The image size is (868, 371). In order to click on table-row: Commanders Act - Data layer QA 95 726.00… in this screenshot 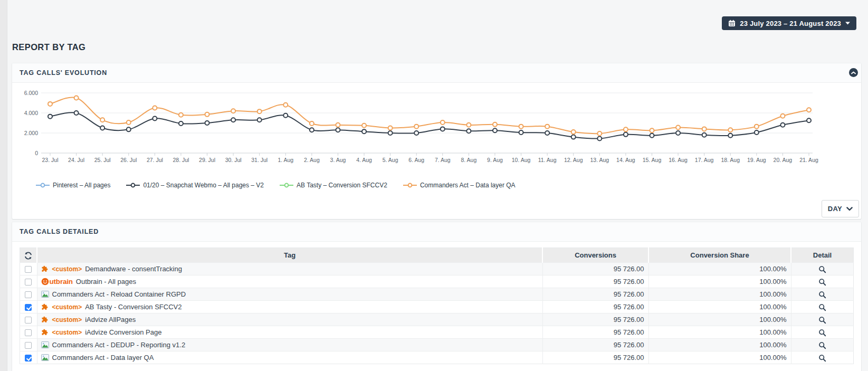, I will do `click(437, 358)`.